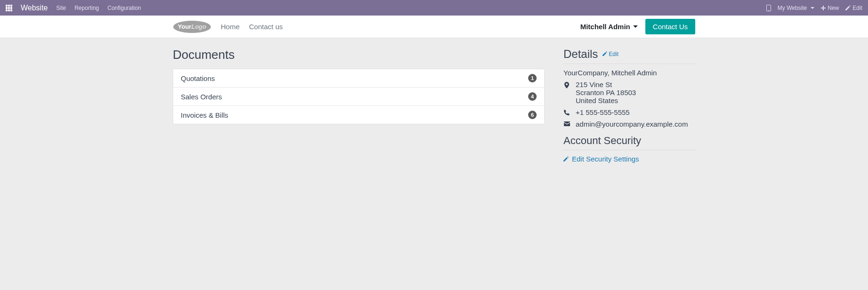  Describe the element at coordinates (9, 8) in the screenshot. I see `apps-icon` at that location.